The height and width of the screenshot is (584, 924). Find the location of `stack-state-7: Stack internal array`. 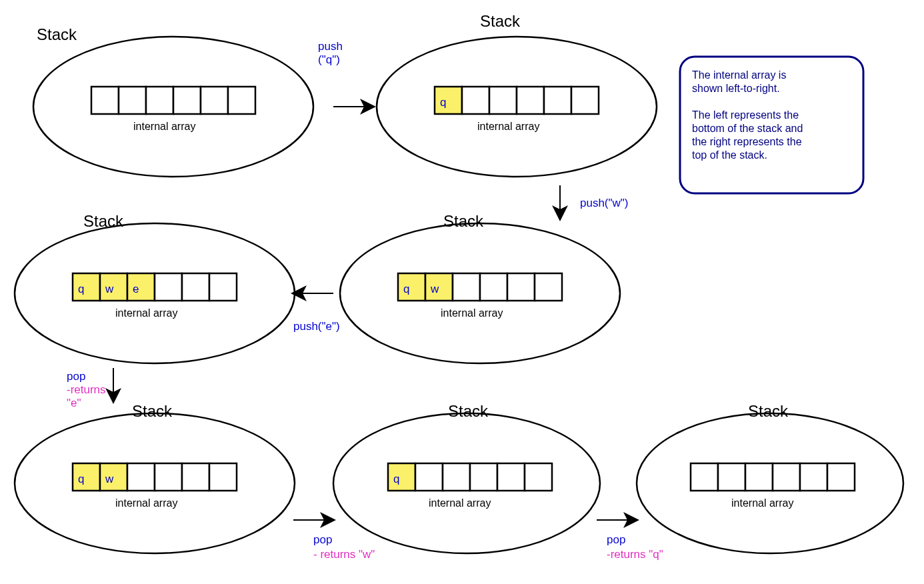

stack-state-7: Stack internal array is located at coordinates (770, 477).